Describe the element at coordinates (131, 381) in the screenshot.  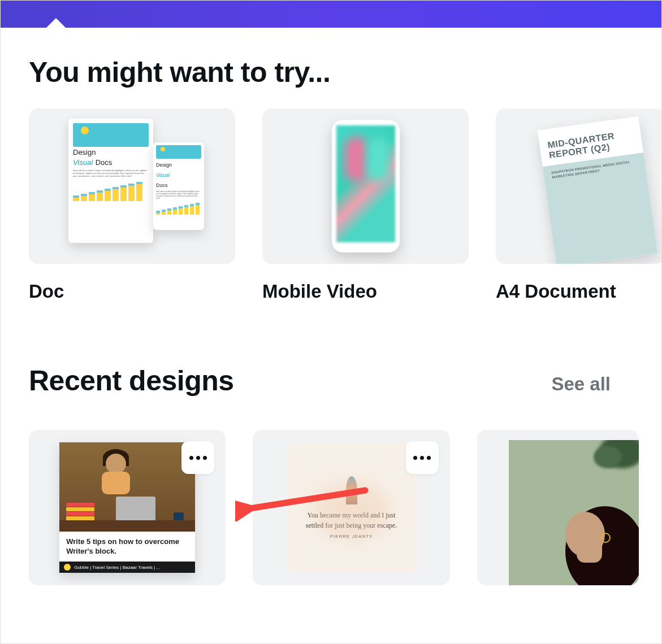
I see `recents-heading: Recent designs` at that location.